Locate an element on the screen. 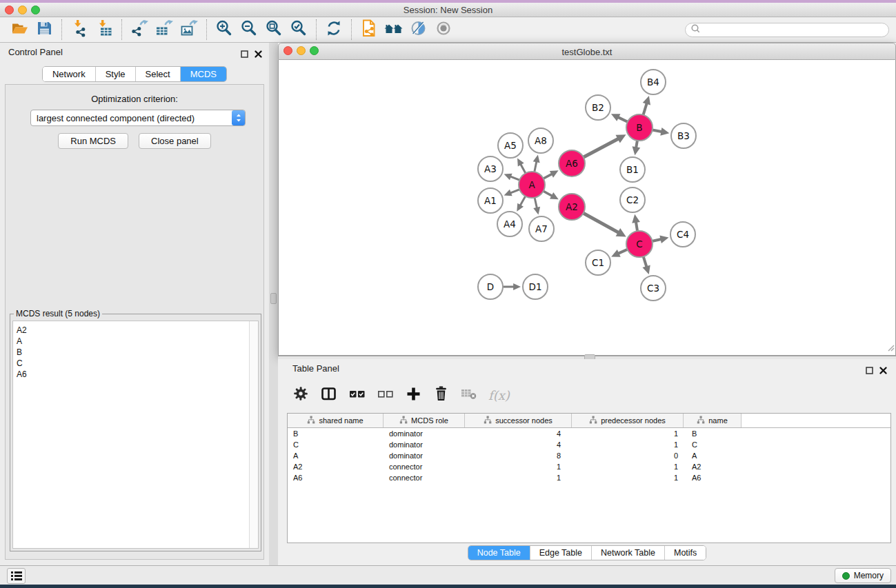 Image resolution: width=896 pixels, height=588 pixels. column-label: MCDS role is located at coordinates (430, 420).